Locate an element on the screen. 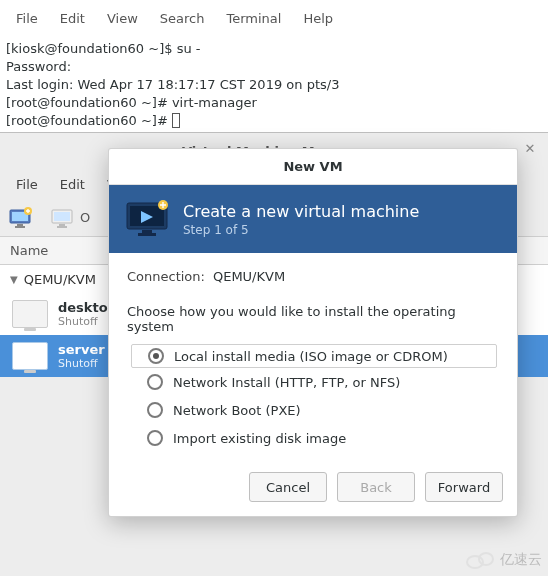 This screenshot has height=576, width=548. term-line: Password: is located at coordinates (38, 66).